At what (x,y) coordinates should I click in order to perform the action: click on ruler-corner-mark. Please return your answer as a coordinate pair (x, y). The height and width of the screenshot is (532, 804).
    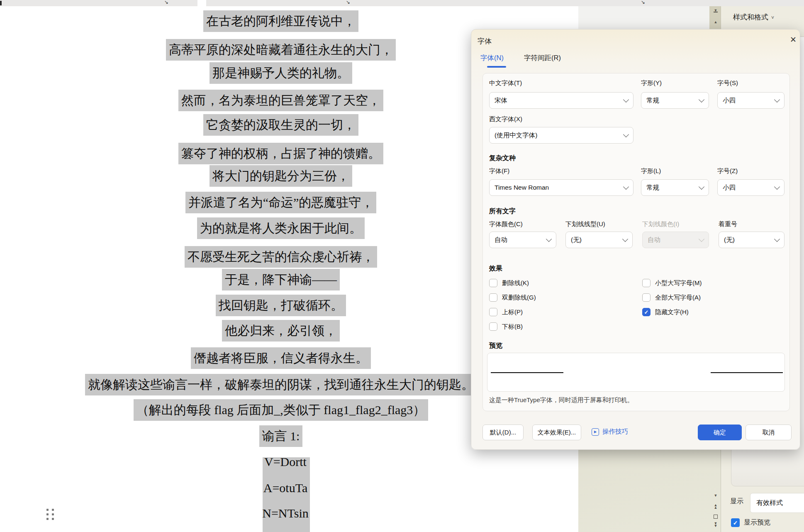
    Looking at the image, I should click on (1, 3).